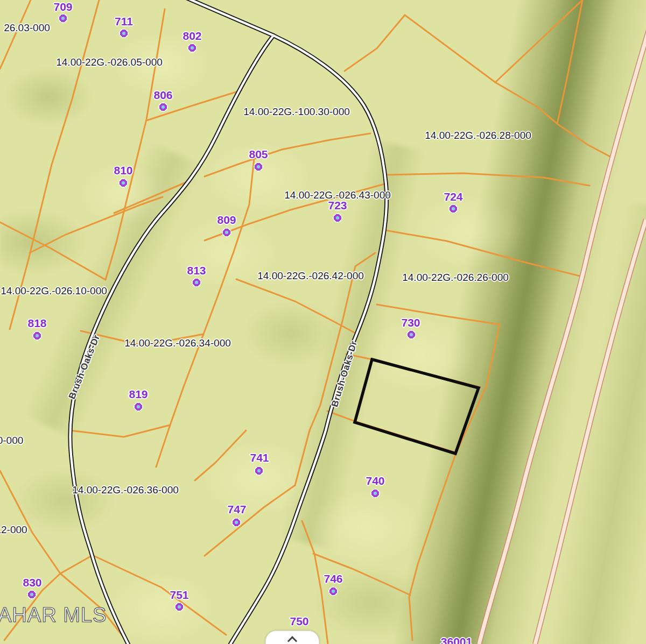  Describe the element at coordinates (478, 136) in the screenshot. I see `parcel-id-label: 14.00-22G.-026.28-000` at that location.